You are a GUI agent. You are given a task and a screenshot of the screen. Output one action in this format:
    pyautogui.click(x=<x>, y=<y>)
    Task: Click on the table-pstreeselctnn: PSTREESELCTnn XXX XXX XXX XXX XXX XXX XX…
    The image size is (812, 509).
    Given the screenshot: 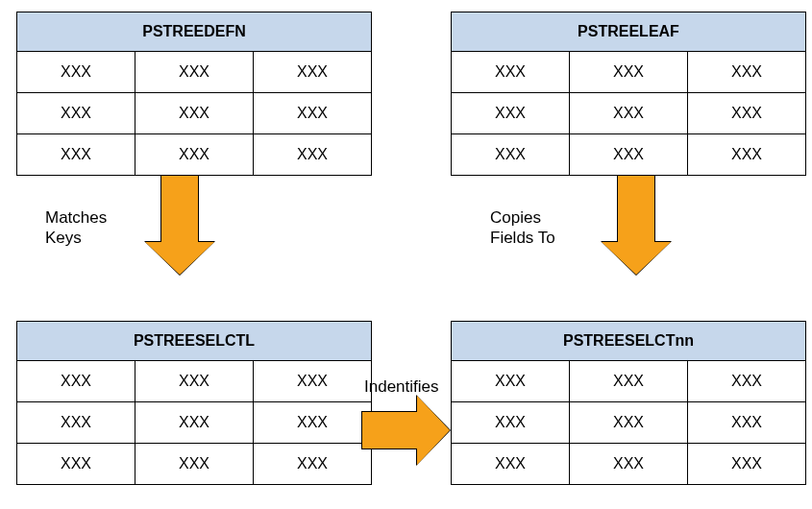 What is the action you would take?
    pyautogui.click(x=628, y=403)
    